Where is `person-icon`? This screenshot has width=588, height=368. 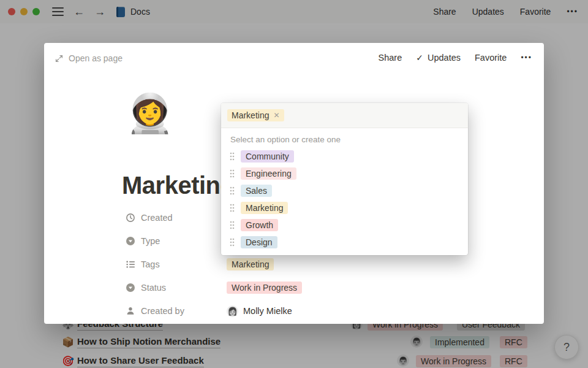 person-icon is located at coordinates (130, 311).